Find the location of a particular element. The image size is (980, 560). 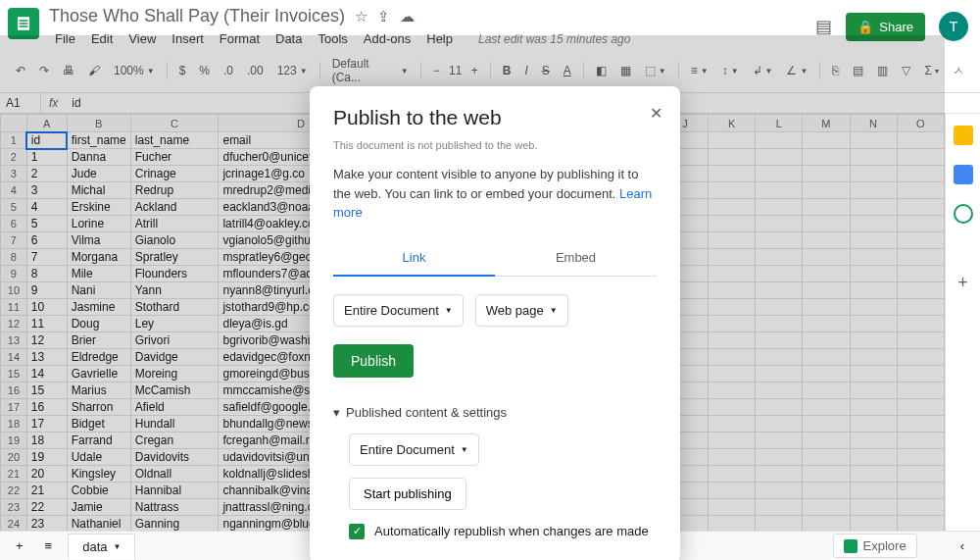

column-header: M is located at coordinates (826, 124).